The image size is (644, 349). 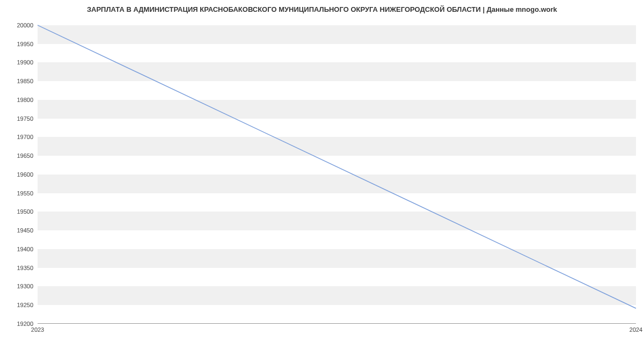 I want to click on y-tick-label: 19950, so click(x=25, y=44).